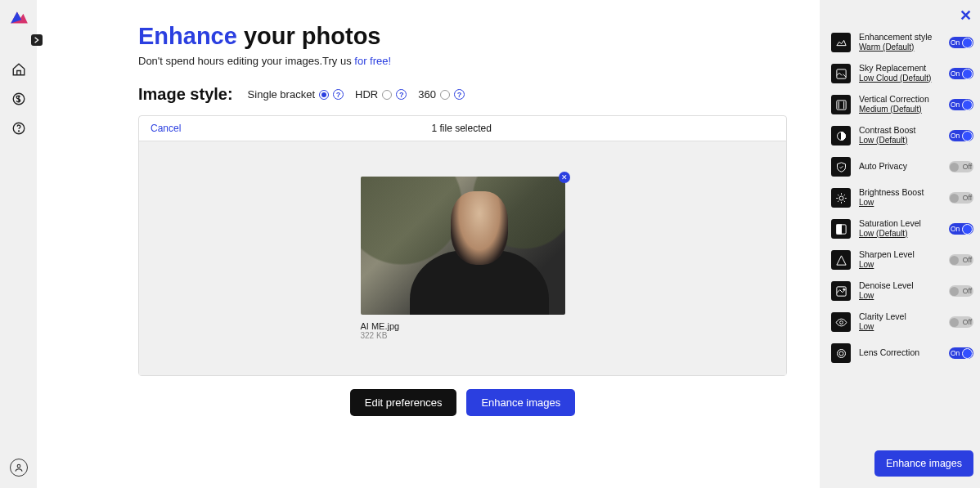 The width and height of the screenshot is (980, 488). Describe the element at coordinates (902, 136) in the screenshot. I see `setting-contrast: Contrast BoostLow (Default)On` at that location.